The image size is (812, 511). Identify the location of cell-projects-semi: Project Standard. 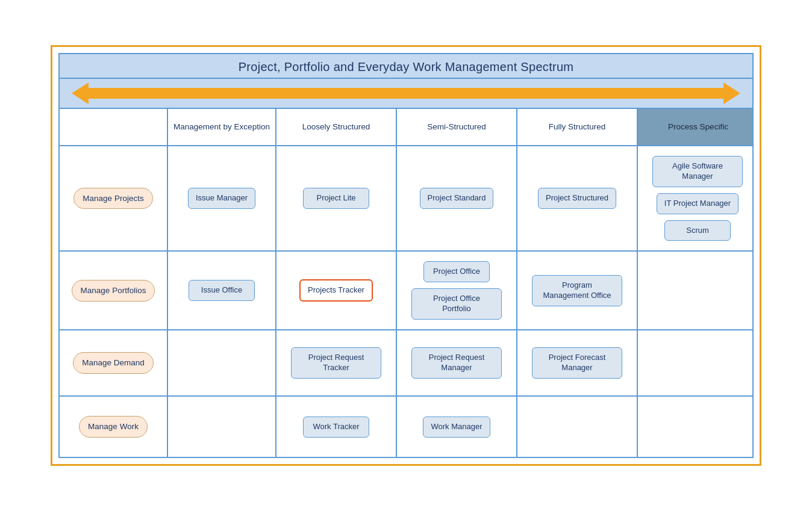
(457, 199).